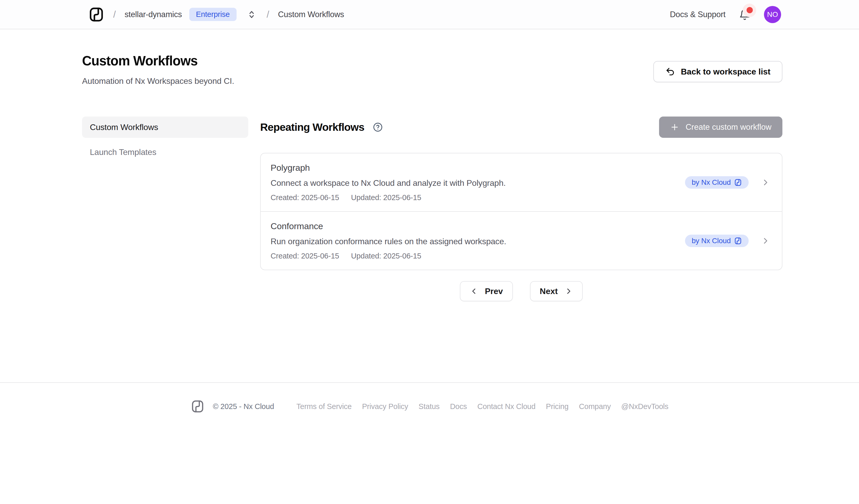 Image resolution: width=859 pixels, height=504 pixels. What do you see at coordinates (595, 407) in the screenshot?
I see `footer-link-company: Company` at bounding box center [595, 407].